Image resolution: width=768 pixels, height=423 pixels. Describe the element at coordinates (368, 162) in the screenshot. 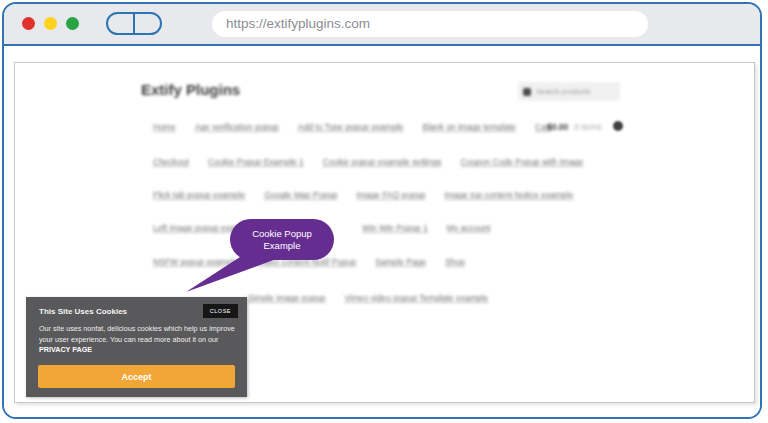

I see `nav-row-2: Checkout Cookie Popup Example 1 Cookie p…` at that location.